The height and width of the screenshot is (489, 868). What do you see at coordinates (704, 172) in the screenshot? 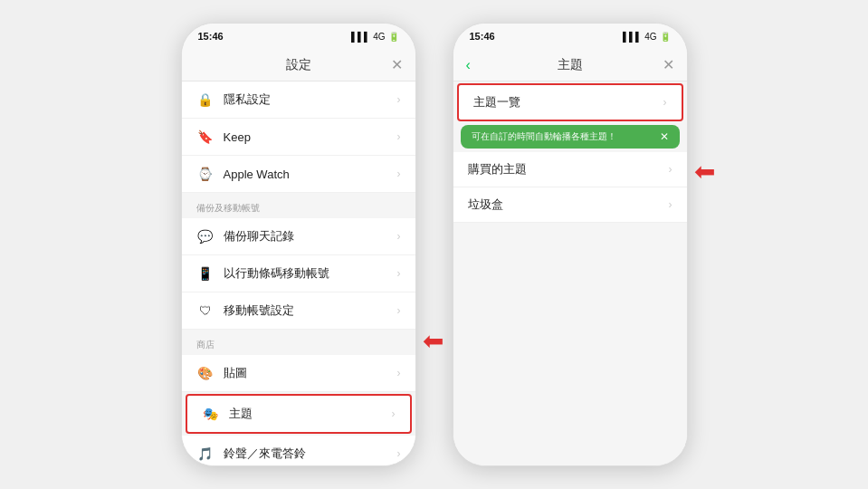
I see `right-red-arrow: ⬅` at bounding box center [704, 172].